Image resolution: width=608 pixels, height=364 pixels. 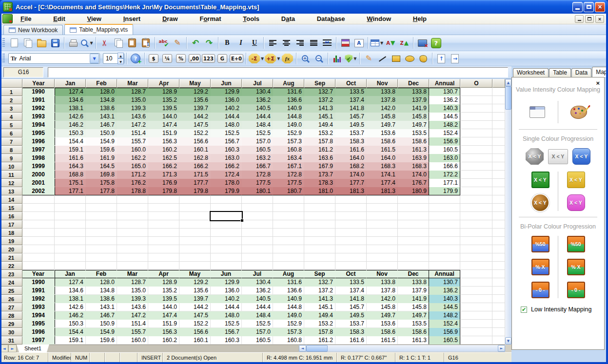 What do you see at coordinates (164, 183) in the screenshot?
I see `cell: 176.9` at bounding box center [164, 183].